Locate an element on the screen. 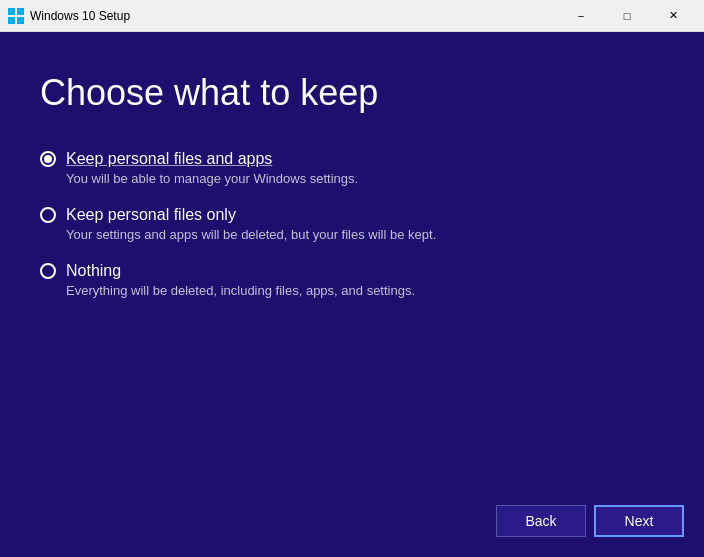 The width and height of the screenshot is (704, 557). option-nothing: Nothing Everything will be deleted, incl… is located at coordinates (352, 280).